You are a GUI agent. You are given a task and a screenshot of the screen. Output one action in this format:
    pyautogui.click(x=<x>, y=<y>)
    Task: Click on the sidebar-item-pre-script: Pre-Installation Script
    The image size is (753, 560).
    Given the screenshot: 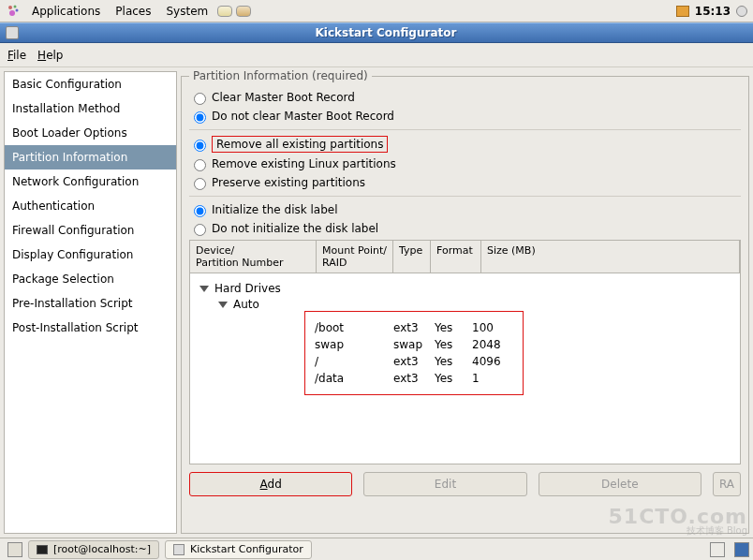 What is the action you would take?
    pyautogui.click(x=90, y=303)
    